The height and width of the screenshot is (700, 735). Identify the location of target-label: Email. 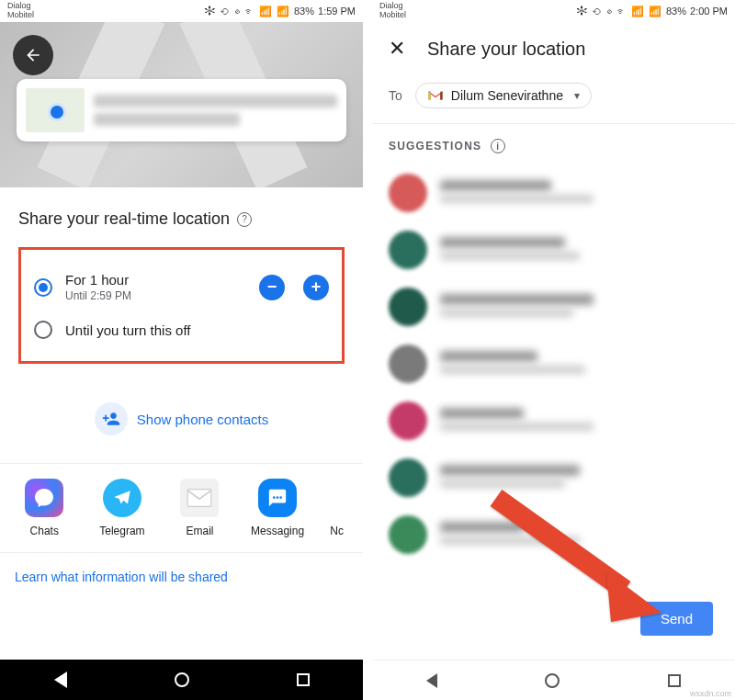
(199, 531).